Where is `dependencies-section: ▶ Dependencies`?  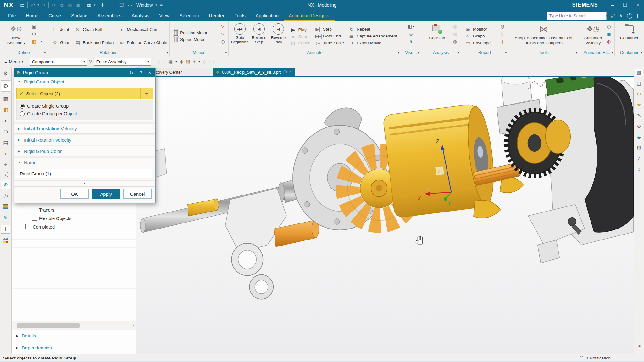
dependencies-section: ▶ Dependencies is located at coordinates (74, 348).